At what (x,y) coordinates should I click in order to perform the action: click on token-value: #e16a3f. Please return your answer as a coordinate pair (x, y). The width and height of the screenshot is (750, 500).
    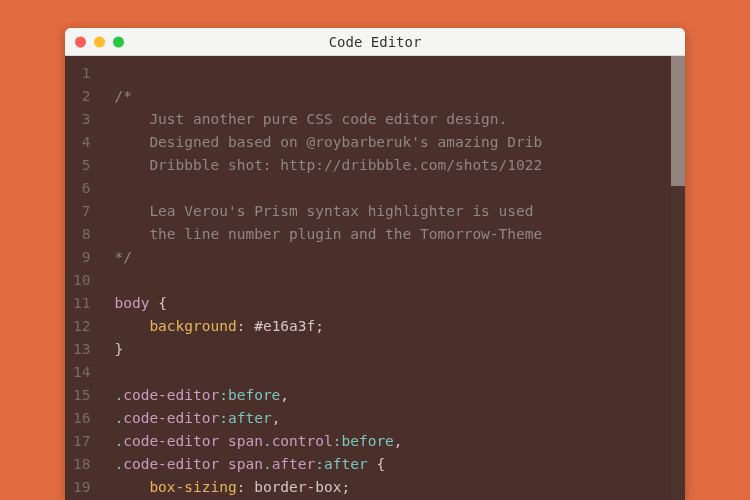
    Looking at the image, I should click on (284, 326).